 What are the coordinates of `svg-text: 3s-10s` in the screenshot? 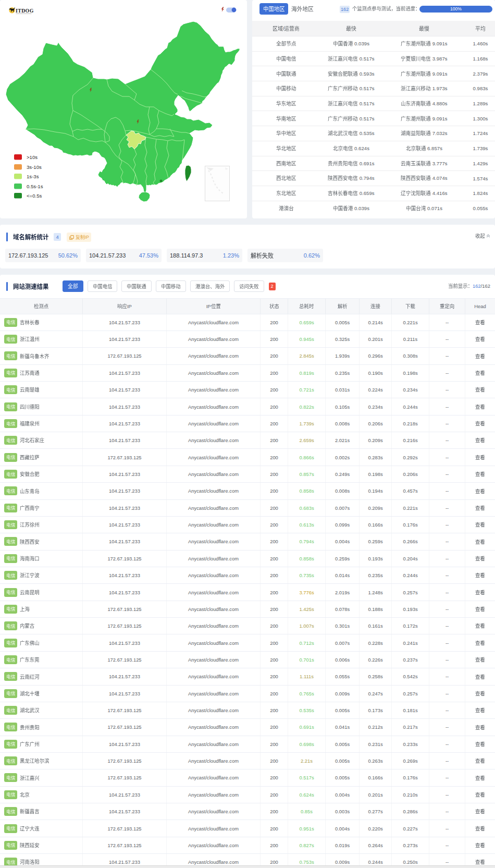 It's located at (34, 167).